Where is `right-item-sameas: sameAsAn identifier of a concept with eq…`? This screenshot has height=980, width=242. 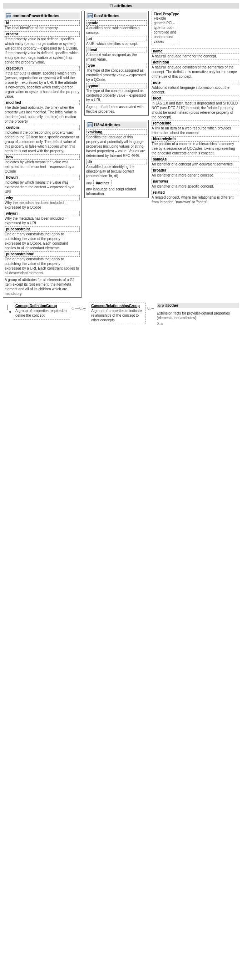
right-item-sameas: sameAsAn identifier of a concept with eq… is located at coordinates (195, 162).